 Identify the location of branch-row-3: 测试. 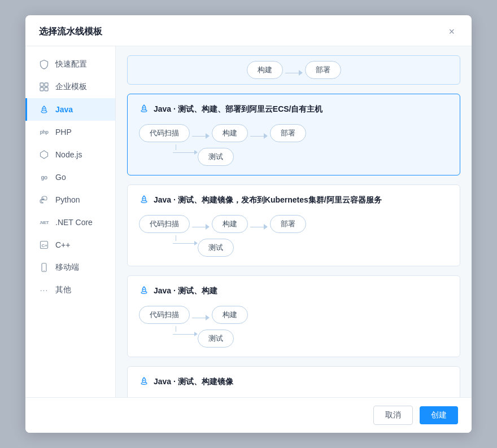
(294, 337).